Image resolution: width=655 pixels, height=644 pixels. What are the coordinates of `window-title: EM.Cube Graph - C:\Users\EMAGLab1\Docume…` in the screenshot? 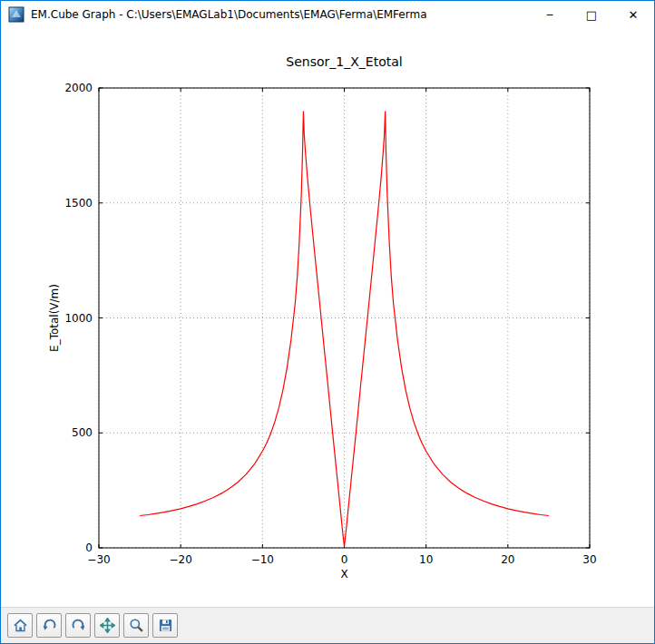 It's located at (229, 15).